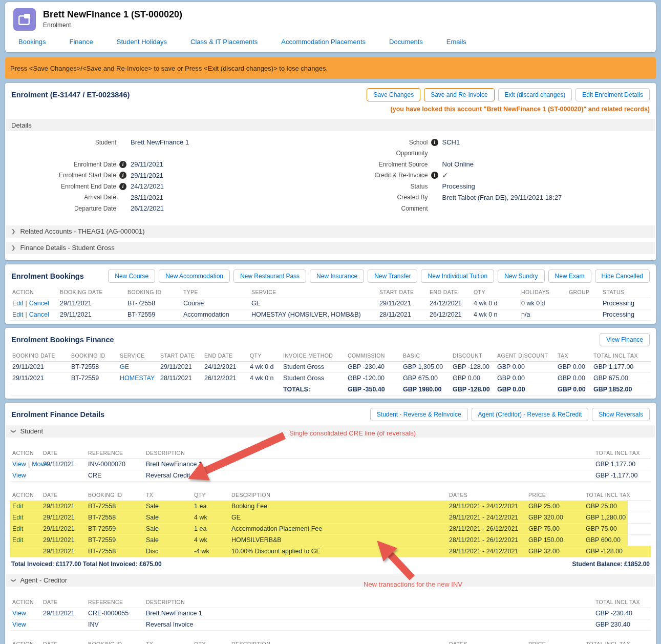  What do you see at coordinates (337, 276) in the screenshot?
I see `new-insurance-button: New Insurance` at bounding box center [337, 276].